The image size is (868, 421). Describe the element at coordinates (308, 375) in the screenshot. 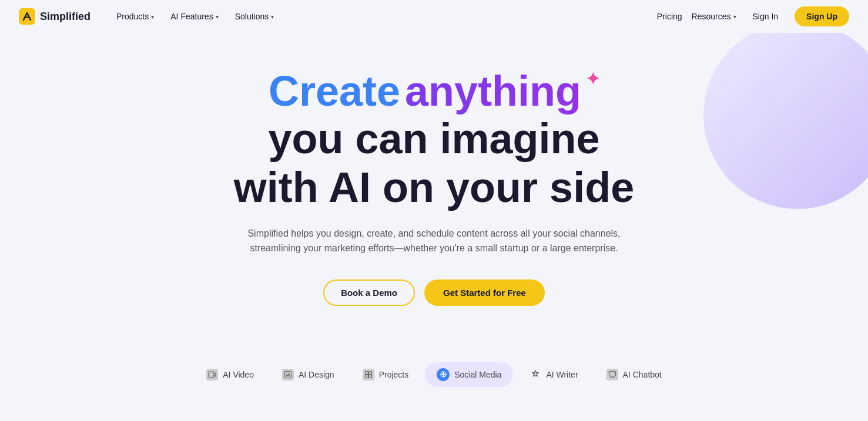

I see `tab-ai-design: AI Design` at that location.